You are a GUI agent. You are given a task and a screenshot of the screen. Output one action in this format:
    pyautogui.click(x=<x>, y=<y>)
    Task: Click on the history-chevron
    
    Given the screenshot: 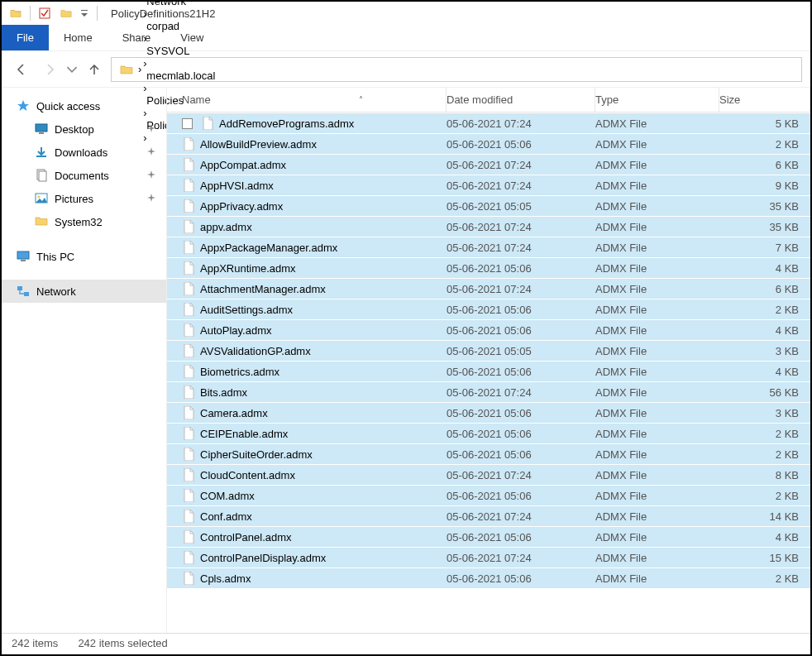 What is the action you would take?
    pyautogui.click(x=72, y=69)
    